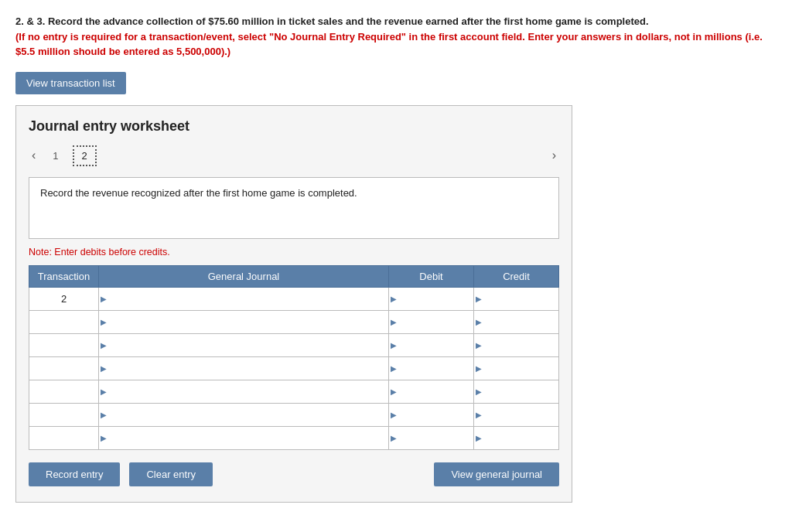 Image resolution: width=792 pixels, height=532 pixels. I want to click on action-buttons-row: Record entry Clear entry View general jo…, so click(294, 475).